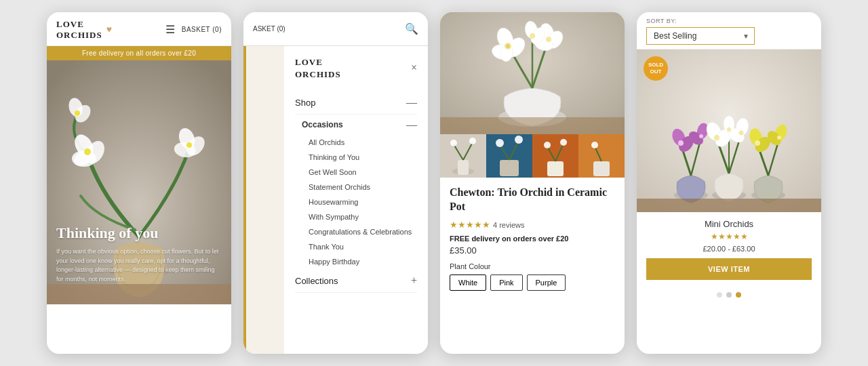 The width and height of the screenshot is (868, 366). What do you see at coordinates (532, 266) in the screenshot?
I see `plant-colour-label: Plant Colour` at bounding box center [532, 266].